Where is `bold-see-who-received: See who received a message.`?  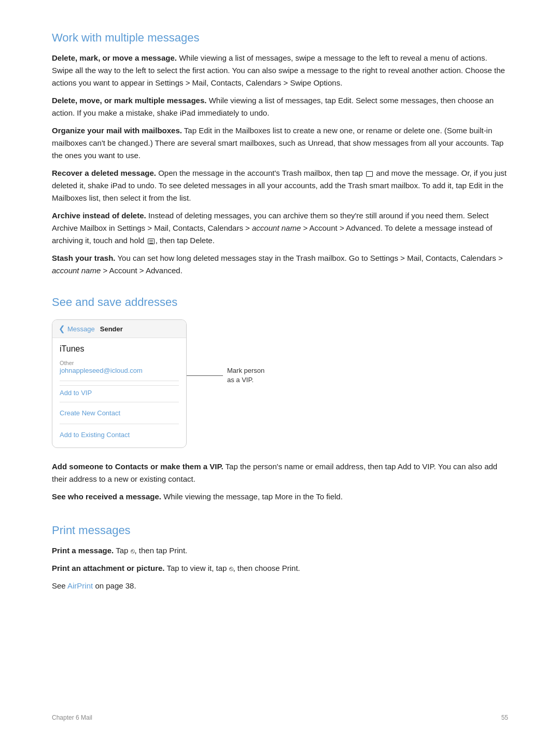 bold-see-who-received: See who received a message. is located at coordinates (107, 497).